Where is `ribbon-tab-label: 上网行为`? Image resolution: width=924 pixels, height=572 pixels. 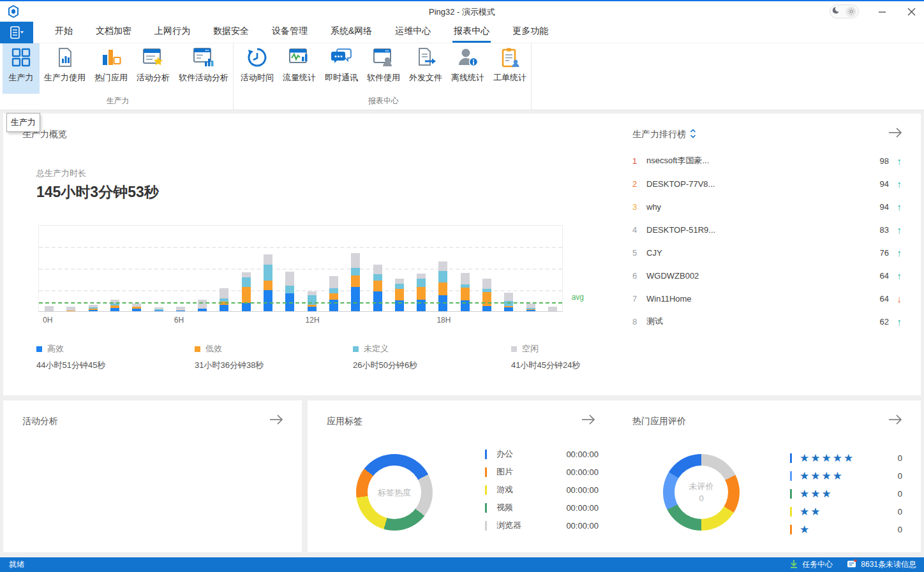 ribbon-tab-label: 上网行为 is located at coordinates (172, 32).